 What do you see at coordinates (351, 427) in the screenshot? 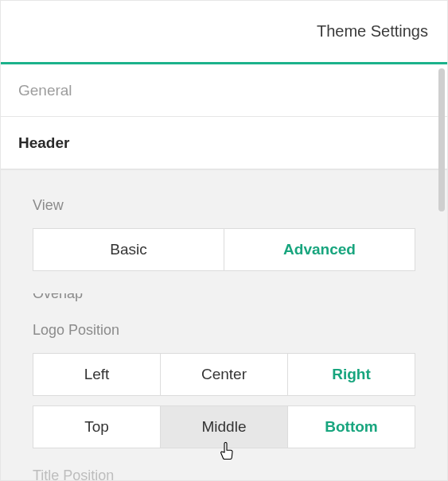
I see `logo-position-bottom-label: Bottom` at bounding box center [351, 427].